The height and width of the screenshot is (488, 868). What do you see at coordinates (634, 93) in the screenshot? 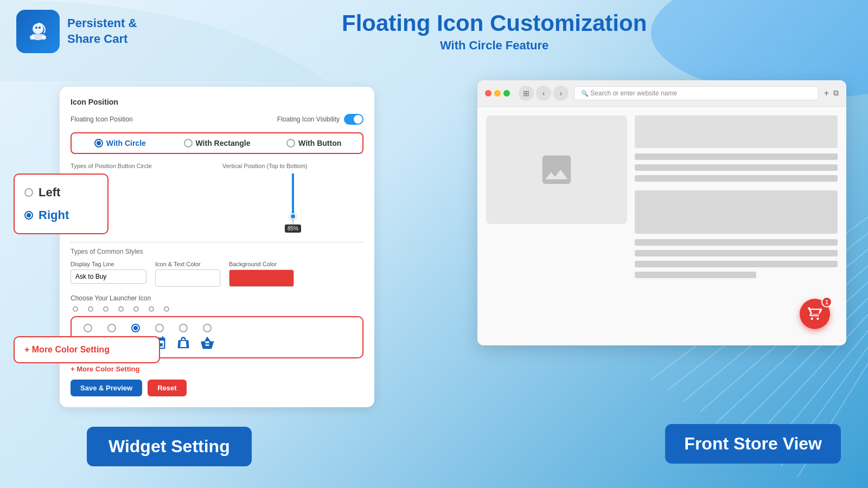
I see `address-placeholder: Search or enter website name` at bounding box center [634, 93].